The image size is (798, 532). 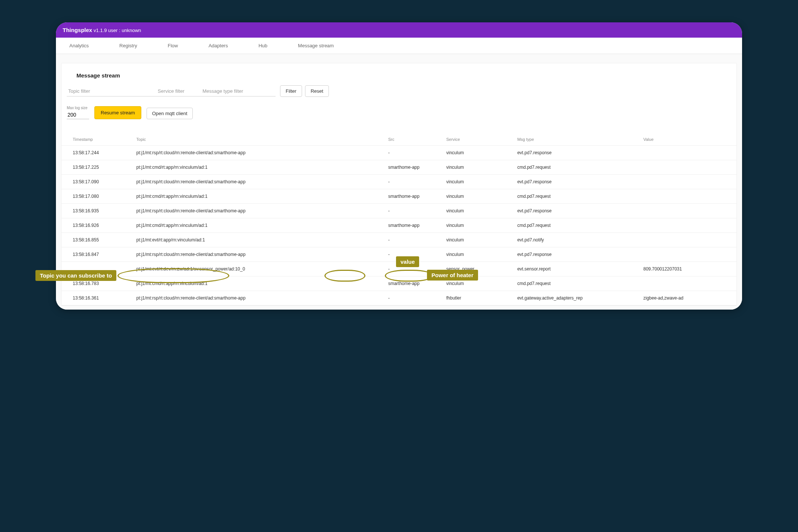 What do you see at coordinates (576, 240) in the screenshot?
I see `cell-msgtype: evt.pd7.notify` at bounding box center [576, 240].